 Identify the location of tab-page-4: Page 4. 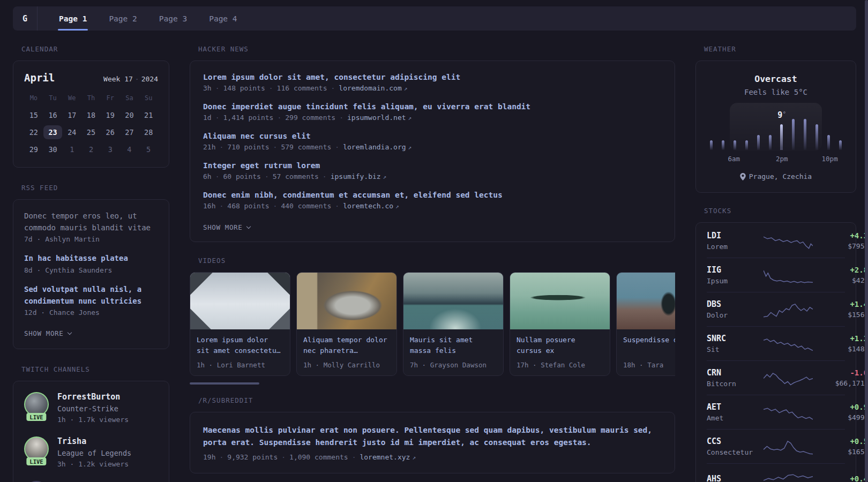
(223, 18).